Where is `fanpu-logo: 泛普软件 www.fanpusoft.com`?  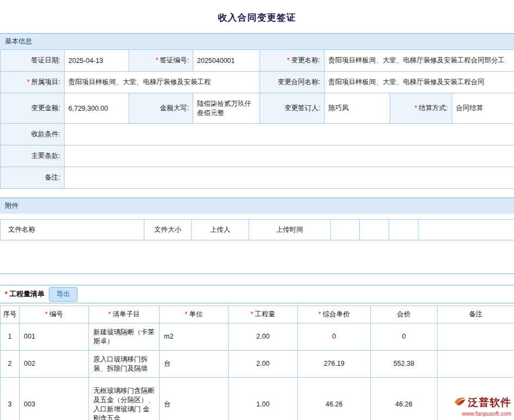 fanpu-logo: 泛普软件 www.fanpusoft.com is located at coordinates (482, 406).